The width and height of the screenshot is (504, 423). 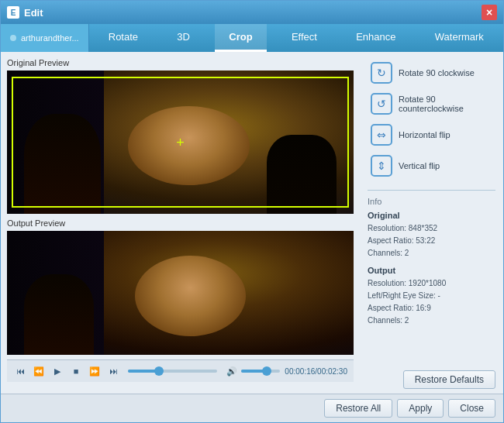 What do you see at coordinates (59, 315) in the screenshot?
I see `person-left-out` at bounding box center [59, 315].